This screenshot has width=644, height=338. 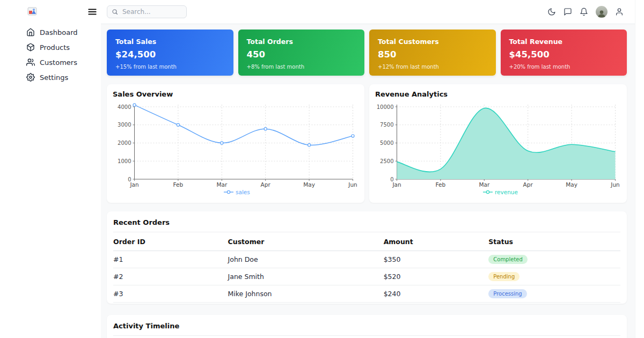 I want to click on stat-title: Total Orders, so click(x=302, y=42).